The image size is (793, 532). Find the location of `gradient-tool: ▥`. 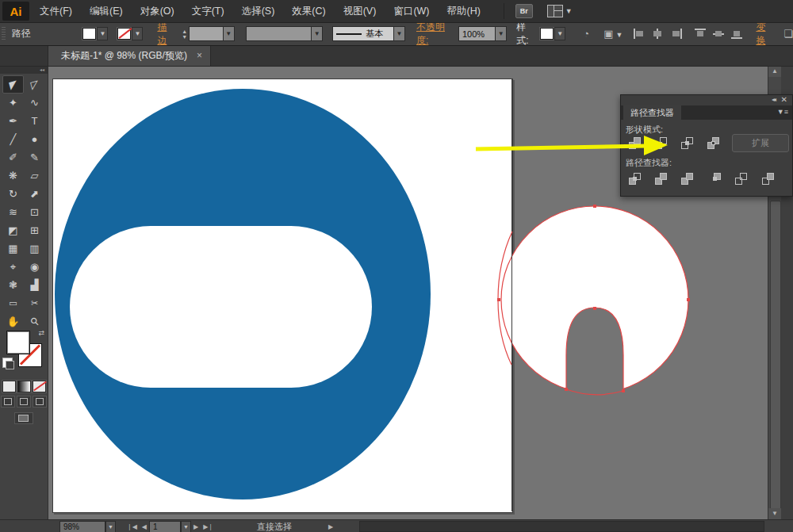

gradient-tool: ▥ is located at coordinates (35, 249).